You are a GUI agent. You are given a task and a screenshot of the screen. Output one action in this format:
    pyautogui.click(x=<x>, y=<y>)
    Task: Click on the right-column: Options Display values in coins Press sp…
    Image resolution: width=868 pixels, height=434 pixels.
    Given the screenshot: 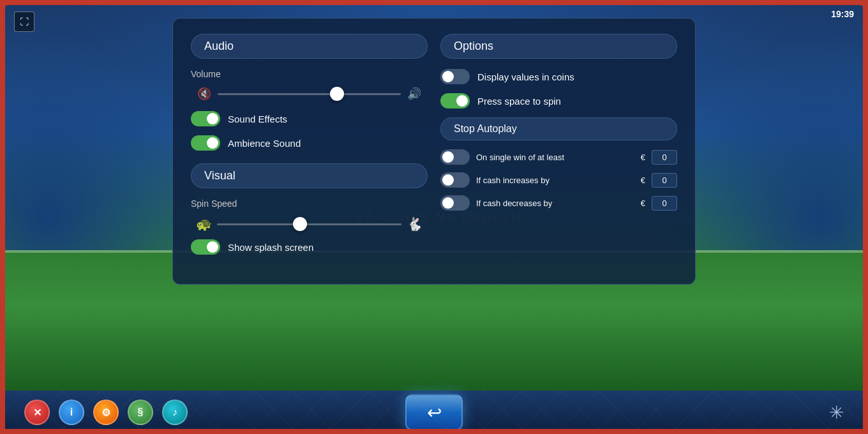 What is the action you would take?
    pyautogui.click(x=559, y=149)
    